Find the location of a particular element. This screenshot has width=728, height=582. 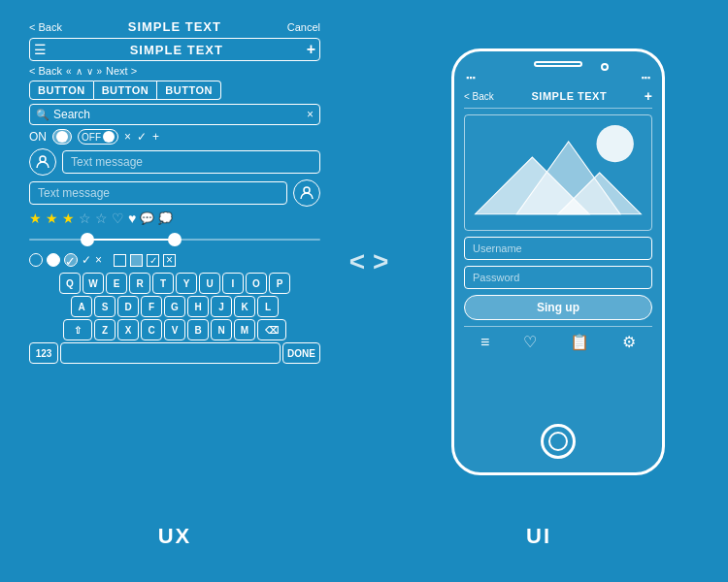

key-r: R is located at coordinates (140, 283).